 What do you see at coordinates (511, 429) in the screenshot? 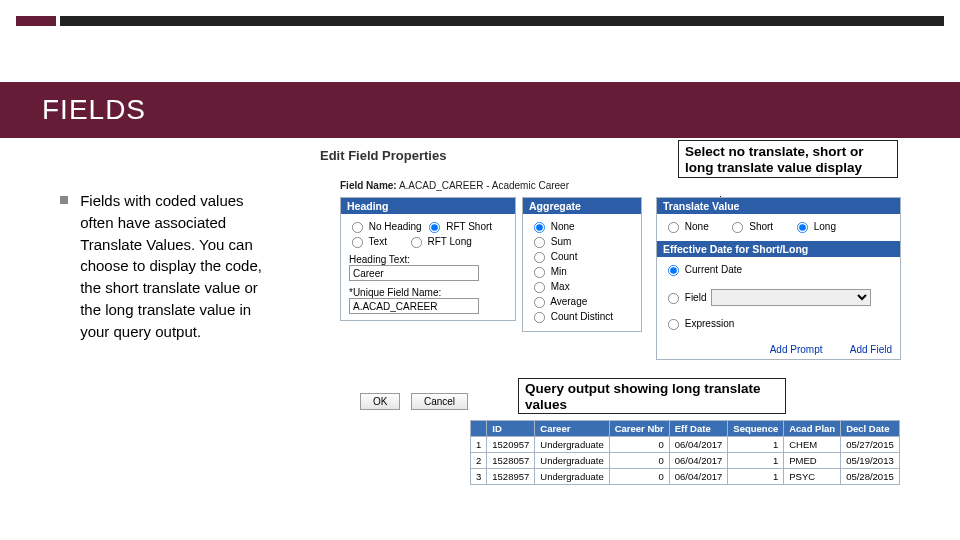
I see `table-header: ID` at bounding box center [511, 429].